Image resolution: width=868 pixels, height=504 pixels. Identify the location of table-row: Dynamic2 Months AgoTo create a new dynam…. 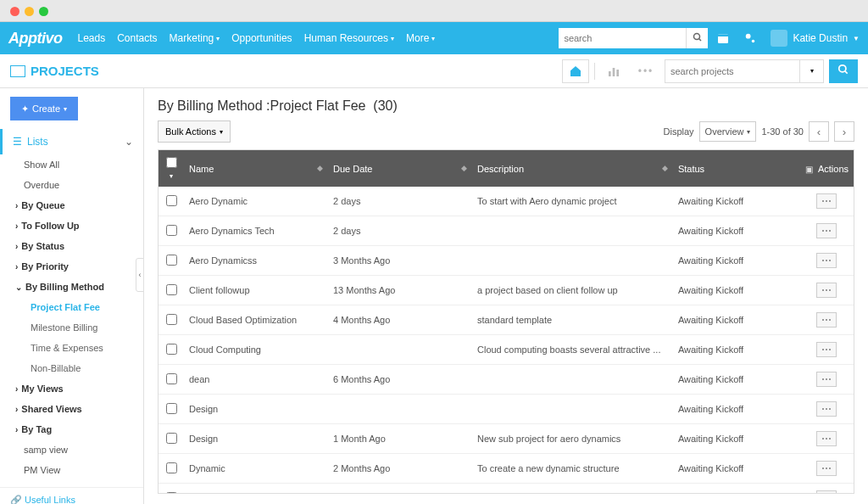
(506, 468).